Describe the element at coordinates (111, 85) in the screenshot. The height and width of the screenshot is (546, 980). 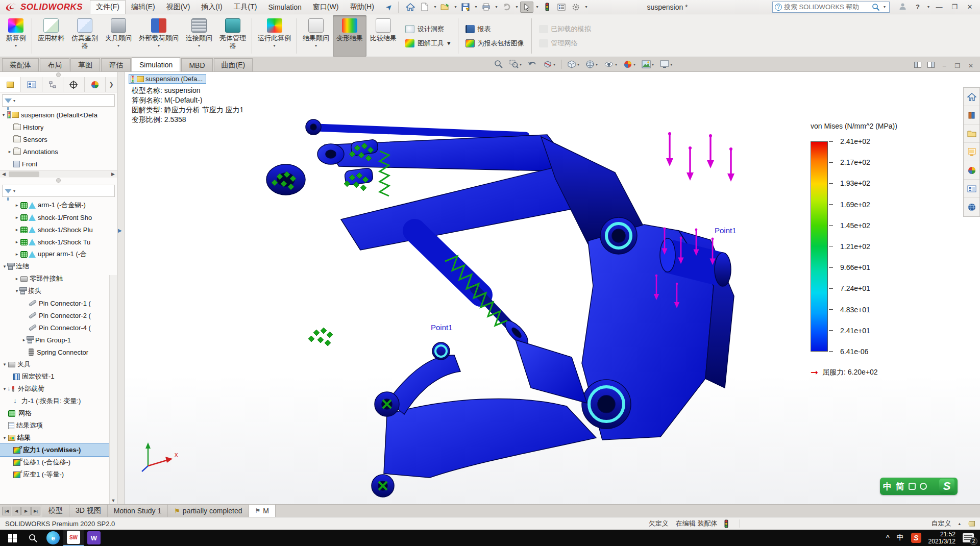
I see `panel-tabs-overflow-icon: ❯` at that location.